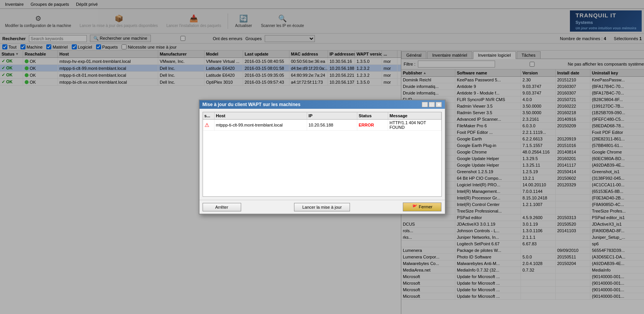 Image resolution: width=644 pixels, height=314 pixels. Describe the element at coordinates (322, 158) in the screenshot. I see `modal-machine-list: ⚠ mtppp-ti-clt-99.mont-tremblant.local 1…` at that location.